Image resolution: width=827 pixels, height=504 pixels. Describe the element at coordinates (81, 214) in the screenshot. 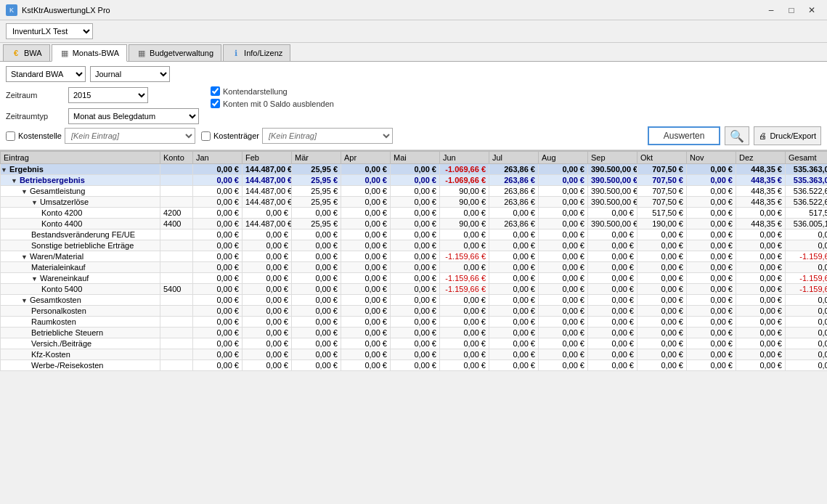

I see `cell-entry: Konto 4200` at that location.